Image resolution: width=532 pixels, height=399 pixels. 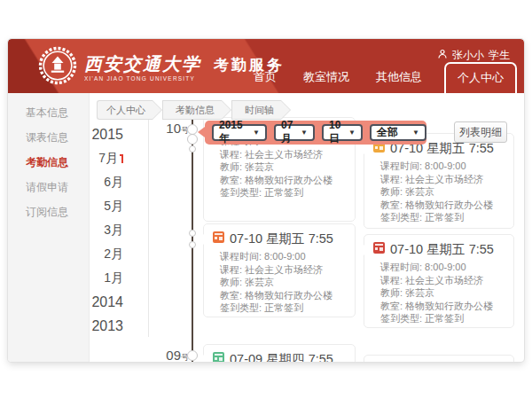 What do you see at coordinates (88, 278) in the screenshot?
I see `timeline-month-item: 1月` at bounding box center [88, 278].